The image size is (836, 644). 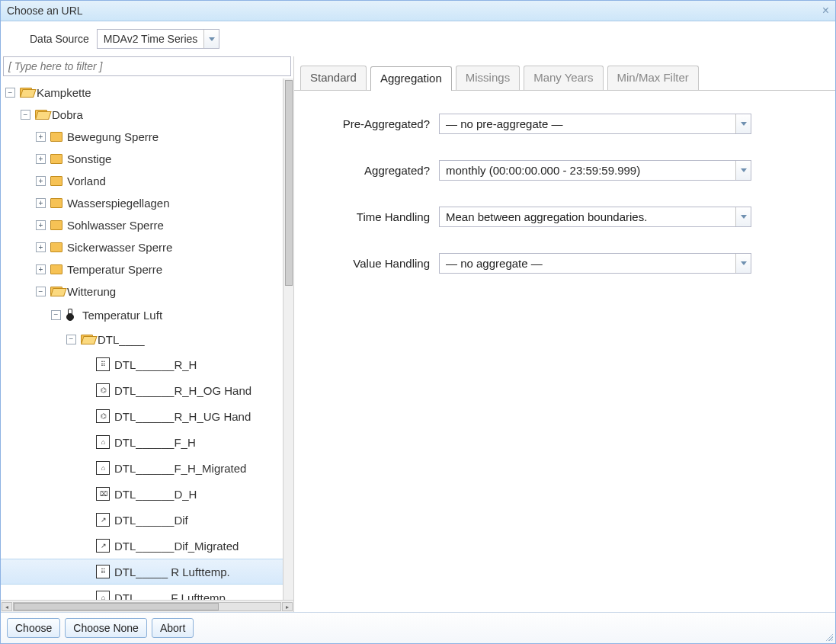 I want to click on tree-node: +Sickerwasser Sperre, so click(x=142, y=247).